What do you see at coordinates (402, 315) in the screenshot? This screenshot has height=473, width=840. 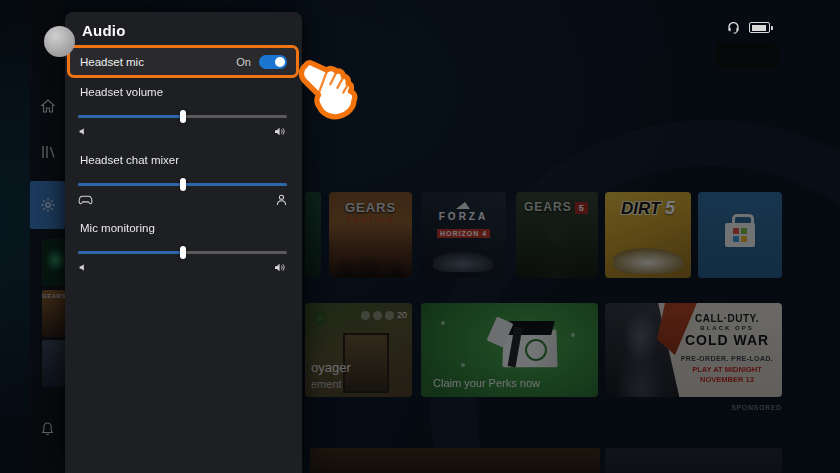 I see `gamerscore-value: 20` at bounding box center [402, 315].